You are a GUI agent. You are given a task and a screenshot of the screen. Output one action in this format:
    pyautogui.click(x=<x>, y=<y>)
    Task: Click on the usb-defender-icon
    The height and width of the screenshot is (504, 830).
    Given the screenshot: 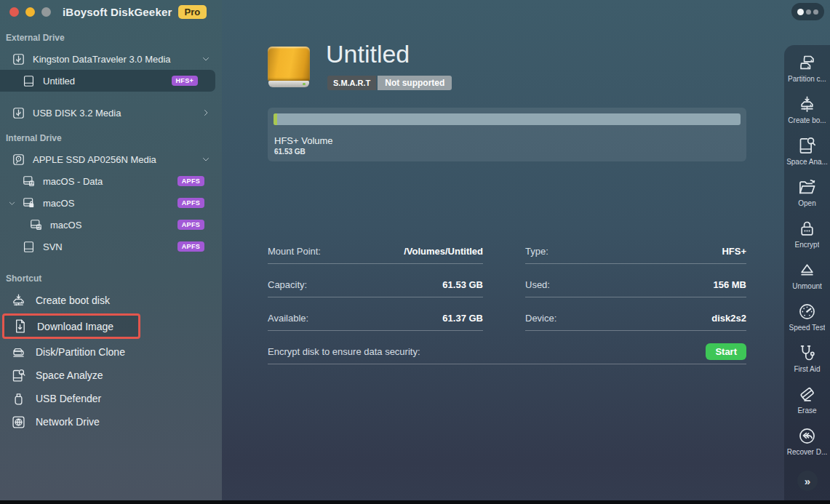 What is the action you would take?
    pyautogui.click(x=19, y=399)
    